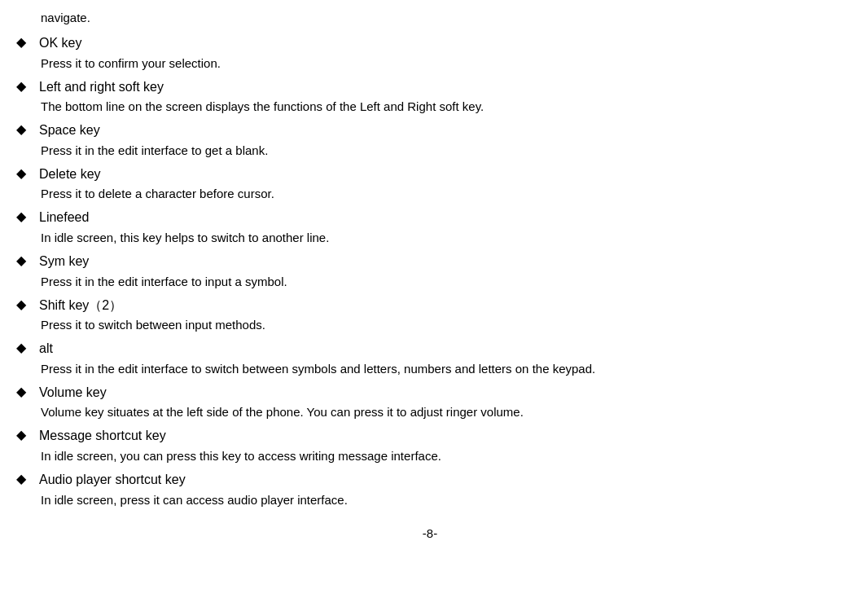 This screenshot has width=868, height=598. I want to click on item-desc-linefeed: In idle screen, this key helps to switch…, so click(430, 238).